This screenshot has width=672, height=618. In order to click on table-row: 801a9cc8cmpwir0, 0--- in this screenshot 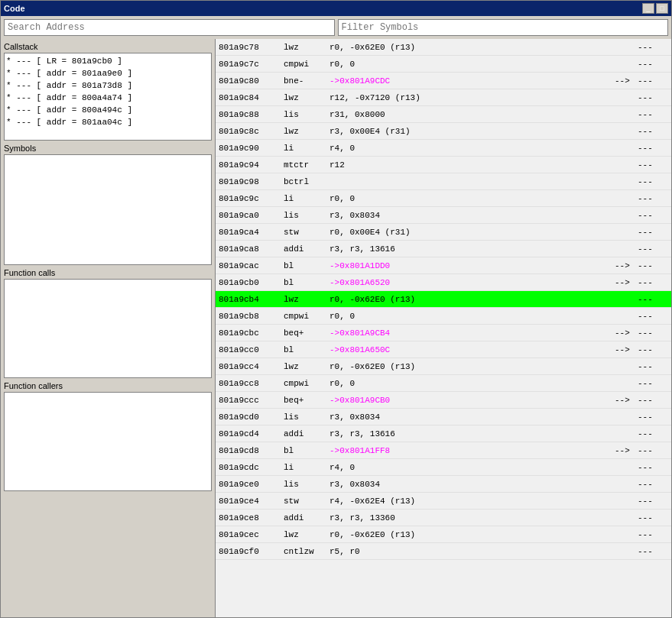, I will do `click(443, 383)`.